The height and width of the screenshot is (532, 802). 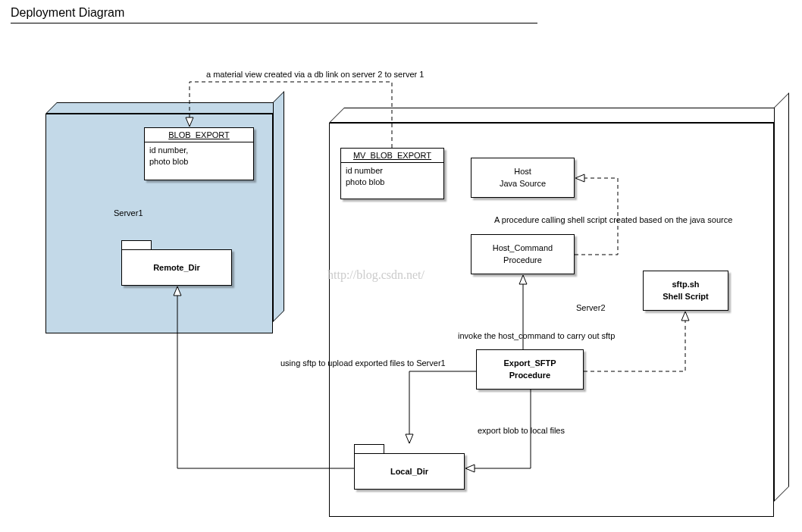 What do you see at coordinates (67, 13) in the screenshot?
I see `page-title: Deployment Diagram` at bounding box center [67, 13].